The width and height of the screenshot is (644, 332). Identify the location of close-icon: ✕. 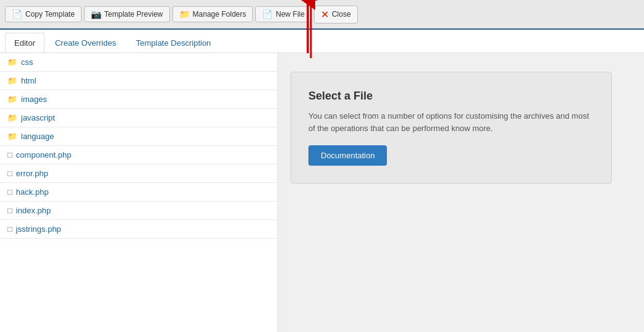
(325, 15).